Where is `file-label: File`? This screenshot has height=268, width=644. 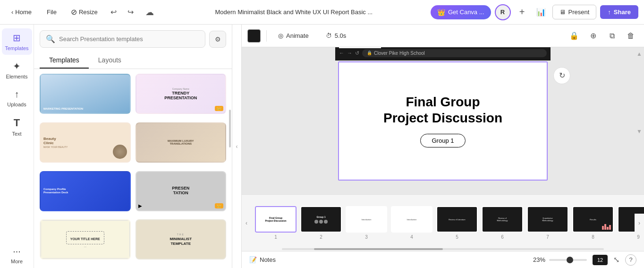 file-label: File is located at coordinates (52, 12).